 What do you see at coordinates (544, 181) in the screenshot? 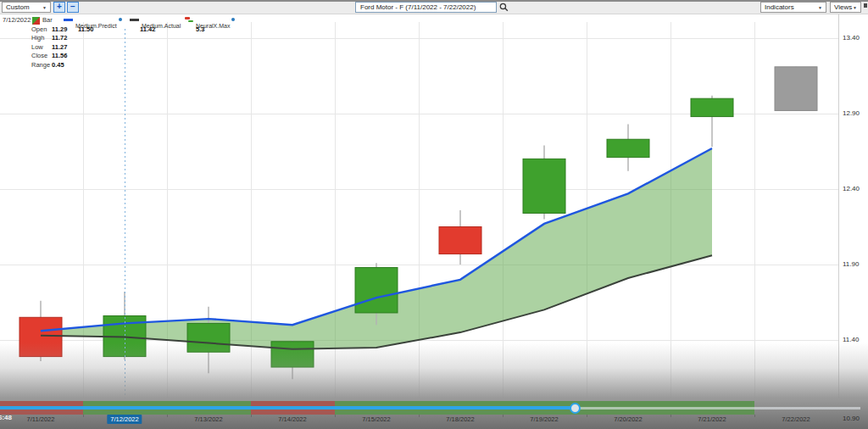
I see `candle-7/19/2022` at bounding box center [544, 181].